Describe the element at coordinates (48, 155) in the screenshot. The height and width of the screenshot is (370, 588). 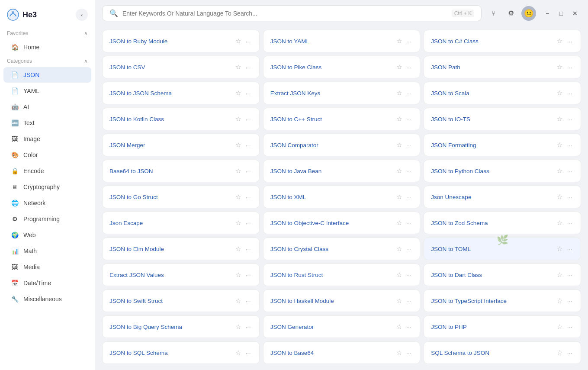
I see `sidebar-item-color: 🎨 Color` at that location.